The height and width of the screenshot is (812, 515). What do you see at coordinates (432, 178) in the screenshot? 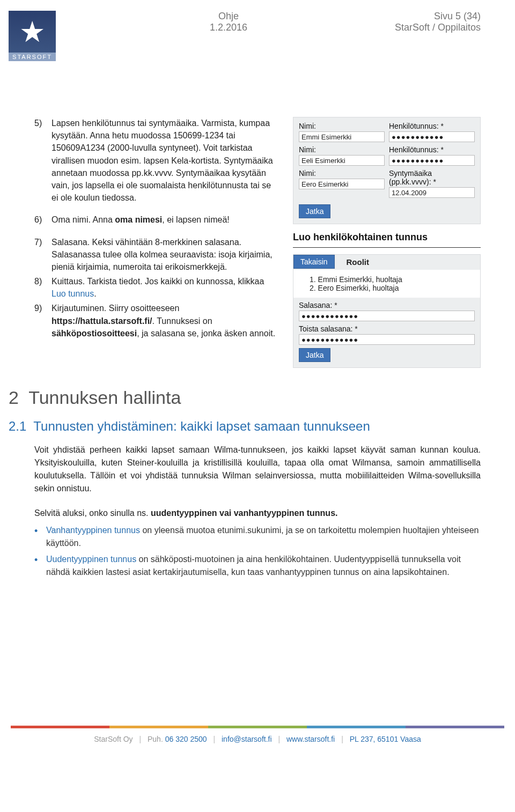
I see `label-birthdate: Syntymäaika (pp.kk.vvvv): *` at bounding box center [432, 178].